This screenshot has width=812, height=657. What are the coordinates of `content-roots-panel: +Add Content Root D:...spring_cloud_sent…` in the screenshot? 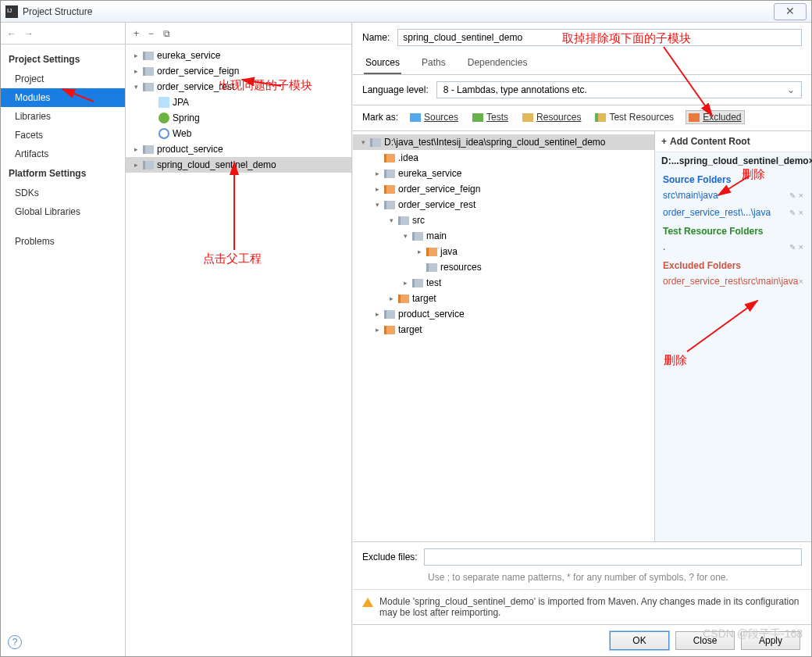 It's located at (733, 336).